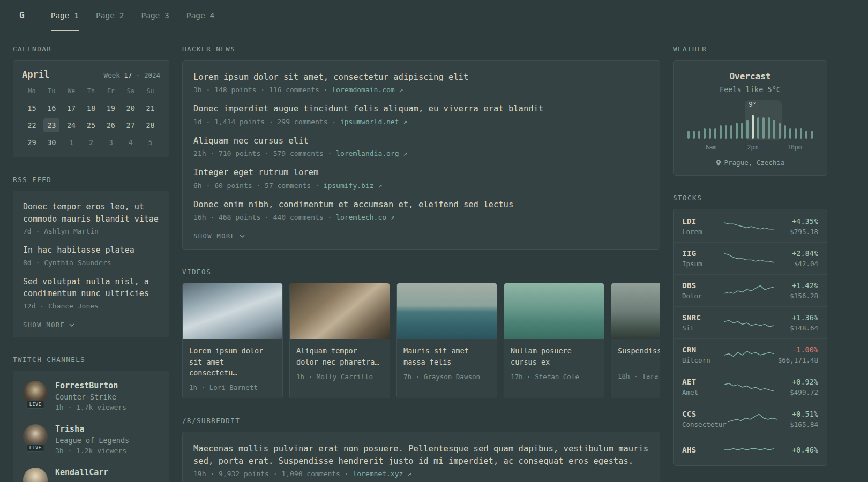 The width and height of the screenshot is (868, 482). What do you see at coordinates (752, 147) in the screenshot?
I see `hour-label: 2pm` at bounding box center [752, 147].